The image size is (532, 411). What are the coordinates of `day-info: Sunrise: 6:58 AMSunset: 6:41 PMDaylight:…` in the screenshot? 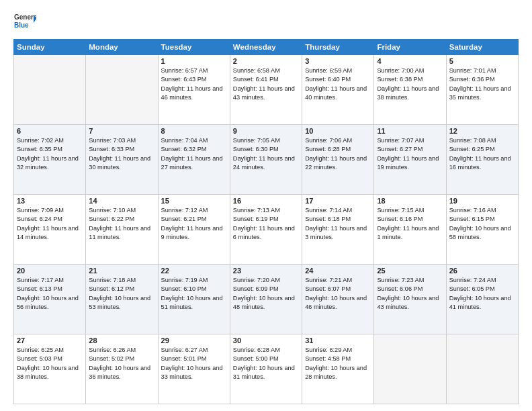 It's located at (266, 85).